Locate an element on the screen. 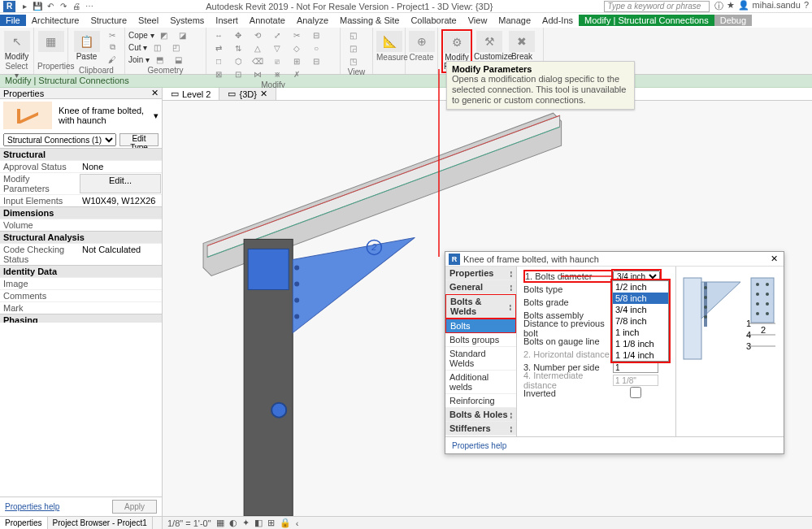  param-checkbox is located at coordinates (636, 392).